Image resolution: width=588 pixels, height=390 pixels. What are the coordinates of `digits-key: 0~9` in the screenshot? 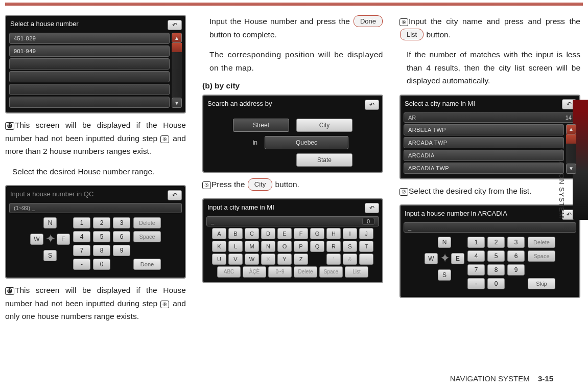 It's located at (280, 272).